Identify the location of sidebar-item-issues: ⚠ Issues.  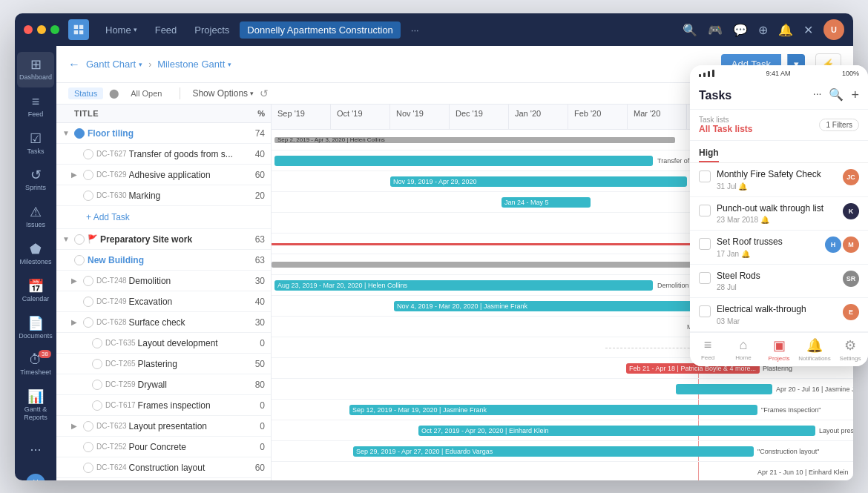
(36, 217).